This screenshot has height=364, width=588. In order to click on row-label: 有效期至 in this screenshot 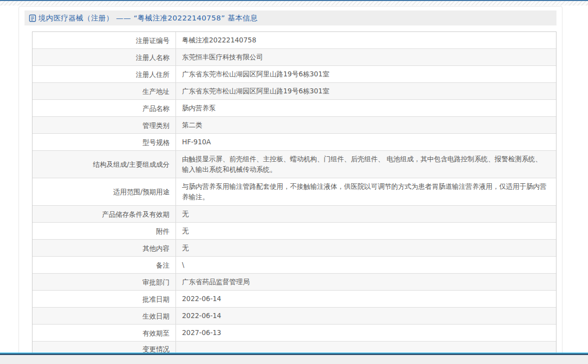, I will do `click(104, 333)`.